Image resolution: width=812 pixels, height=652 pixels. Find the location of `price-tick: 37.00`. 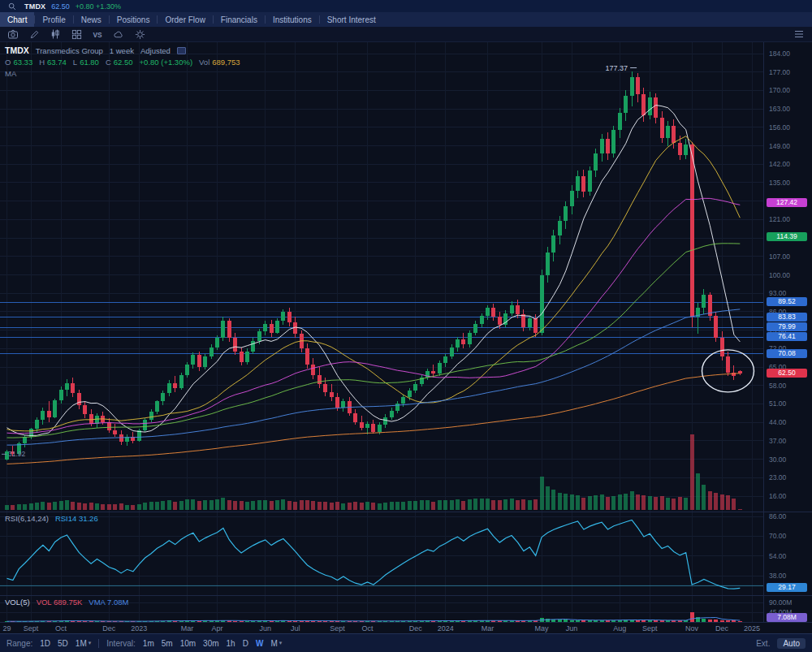

price-tick: 37.00 is located at coordinates (778, 441).